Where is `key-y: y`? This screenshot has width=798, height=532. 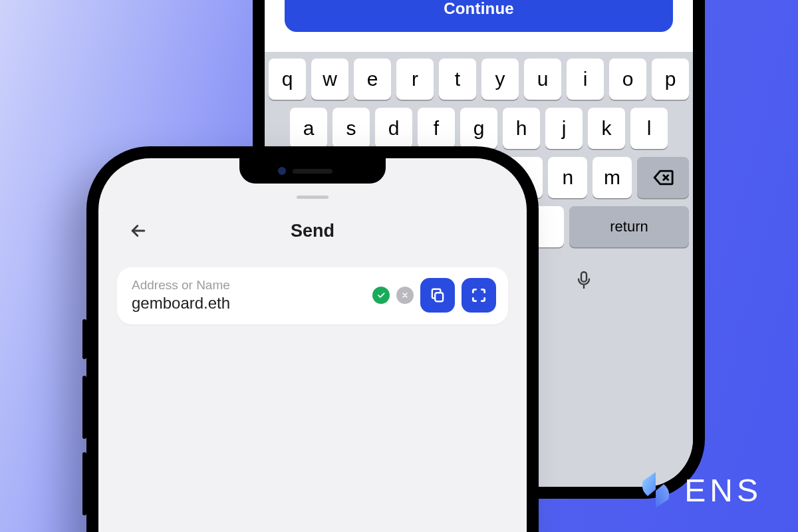 key-y: y is located at coordinates (500, 79).